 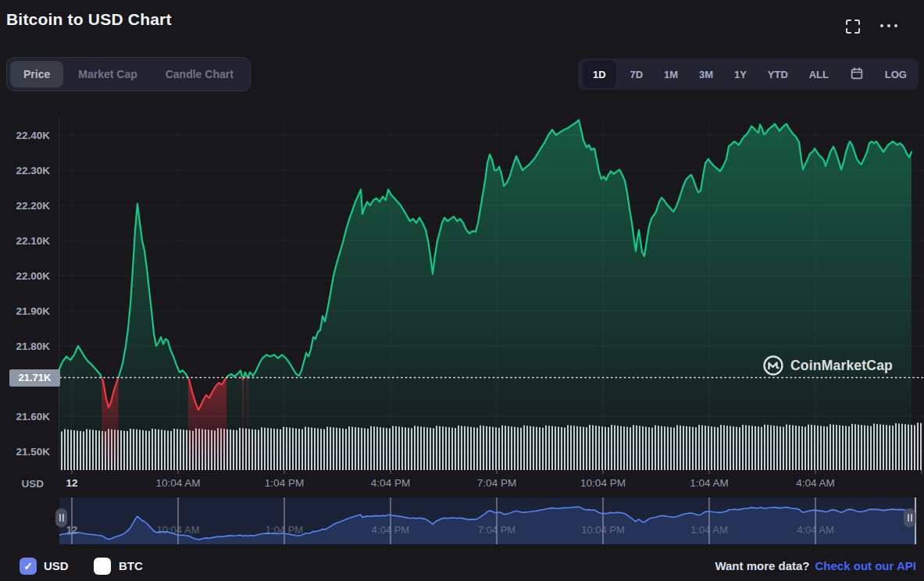 I want to click on fullscreen-button, so click(x=853, y=27).